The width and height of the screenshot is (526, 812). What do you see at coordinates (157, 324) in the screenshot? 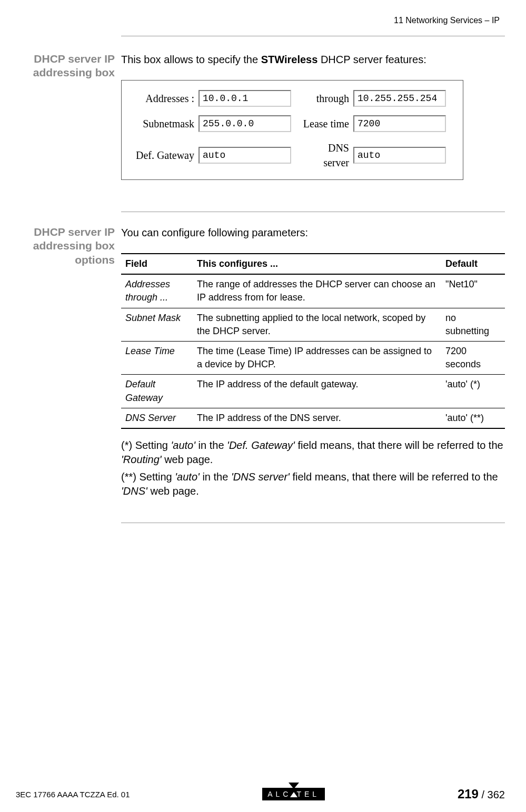
I see `cell-field: Subnet Mask` at bounding box center [157, 324].